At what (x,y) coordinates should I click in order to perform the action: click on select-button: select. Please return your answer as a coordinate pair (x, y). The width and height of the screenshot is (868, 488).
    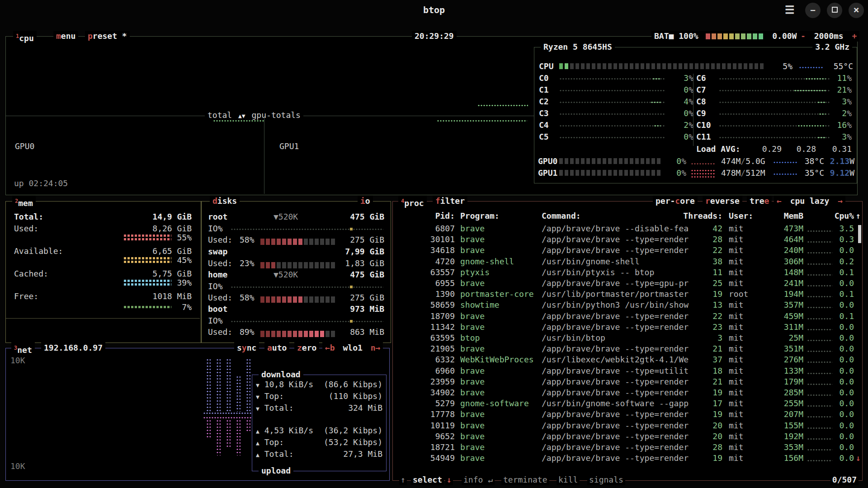
    Looking at the image, I should click on (428, 480).